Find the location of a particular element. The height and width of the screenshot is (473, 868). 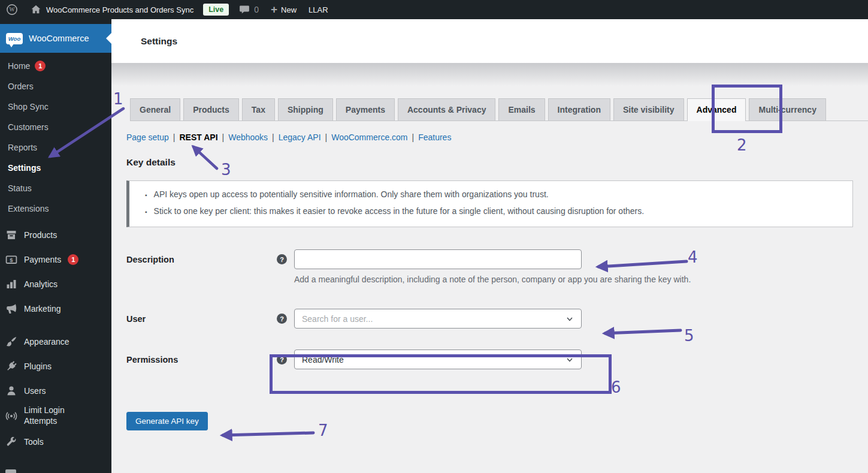

sidebar-item-analytics: Analytics is located at coordinates (56, 284).